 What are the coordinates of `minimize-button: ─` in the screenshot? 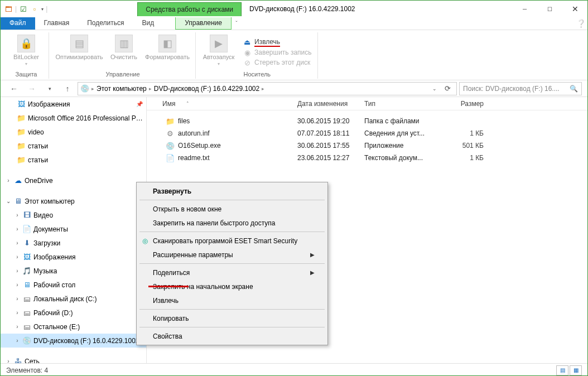 It's located at (524, 9).